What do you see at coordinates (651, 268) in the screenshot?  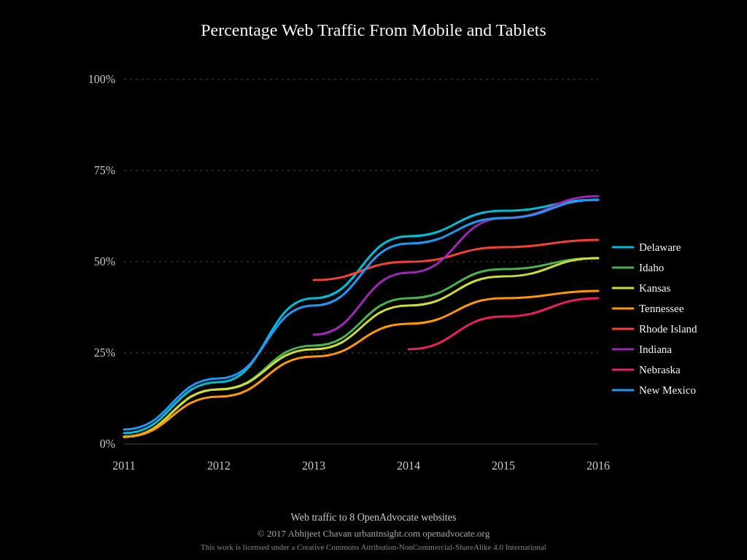 I see `svg-text: Idaho` at bounding box center [651, 268].